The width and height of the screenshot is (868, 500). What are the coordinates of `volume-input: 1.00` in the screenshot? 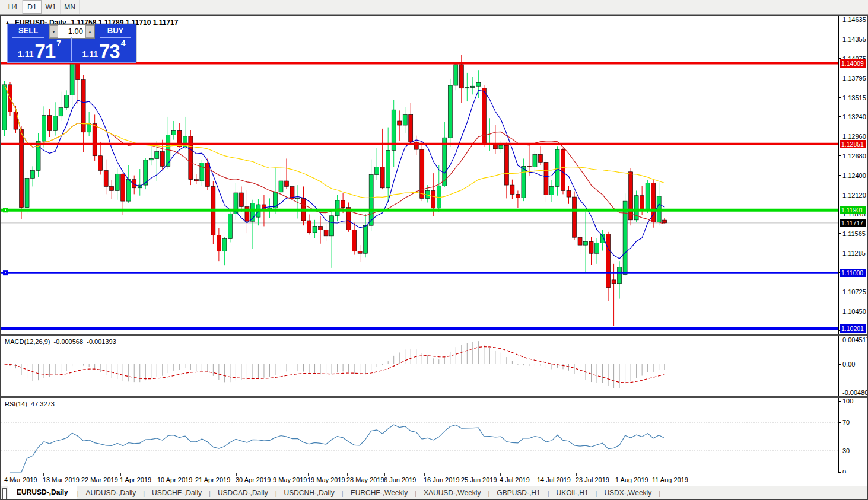 It's located at (72, 31).